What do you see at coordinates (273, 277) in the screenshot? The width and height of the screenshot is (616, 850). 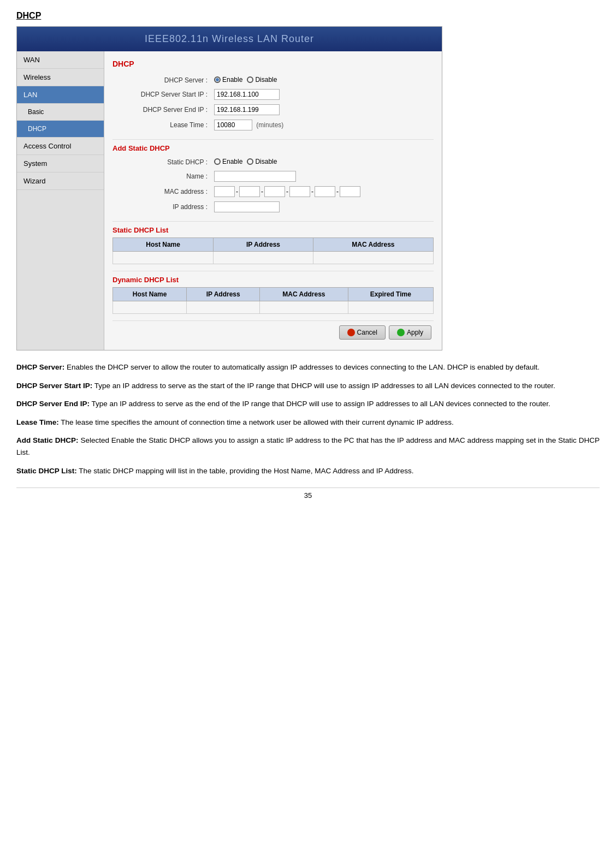 I see `dynamic-list-title: Dynamic DHCP List` at bounding box center [273, 277].